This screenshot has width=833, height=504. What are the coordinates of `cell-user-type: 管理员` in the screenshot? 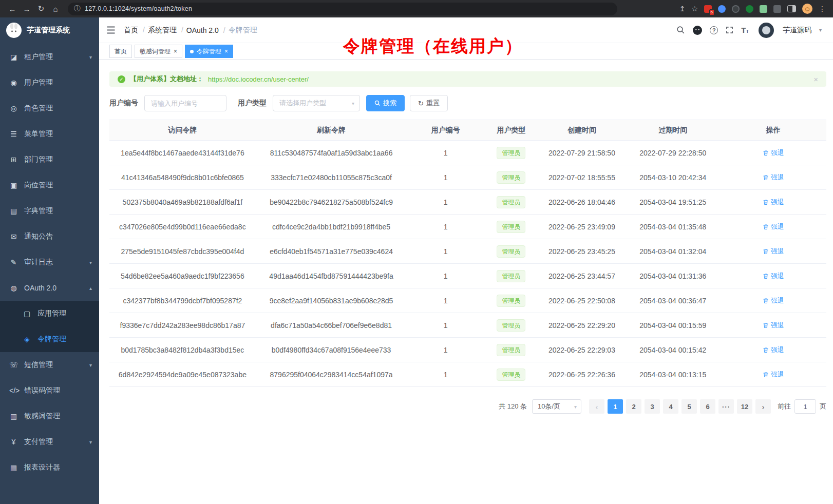 It's located at (512, 251).